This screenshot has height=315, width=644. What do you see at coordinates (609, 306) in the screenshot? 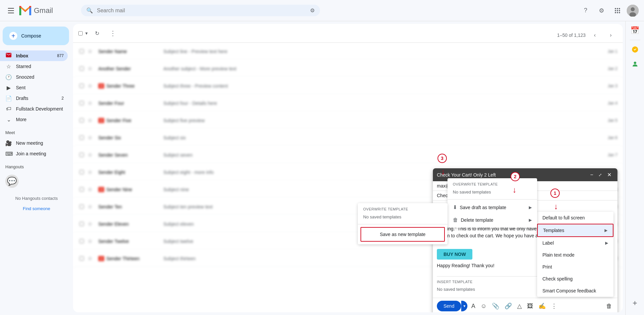
I see `delete-draft-button: 🗑` at bounding box center [609, 306].